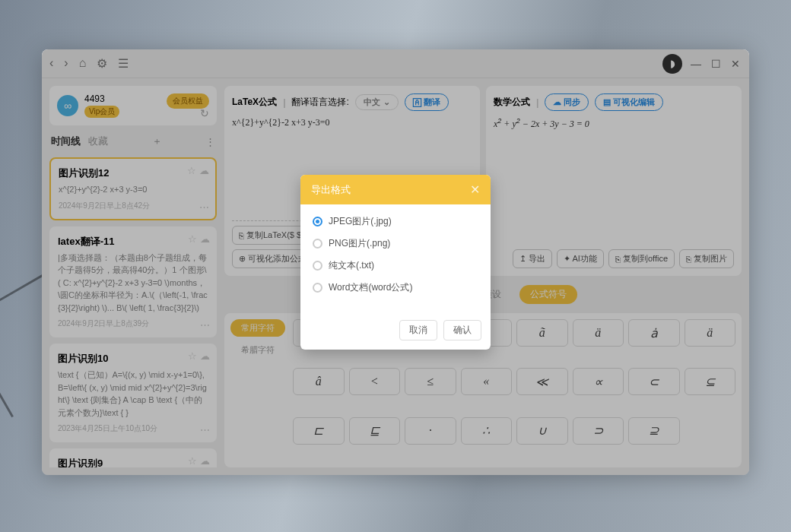 Image resolution: width=791 pixels, height=532 pixels. I want to click on export-option: 纯文本(.txt), so click(396, 266).